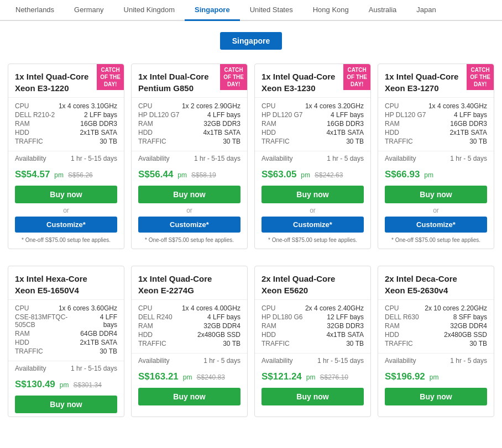  I want to click on spec-value: 1x 4 cores 4.00GHz, so click(211, 308).